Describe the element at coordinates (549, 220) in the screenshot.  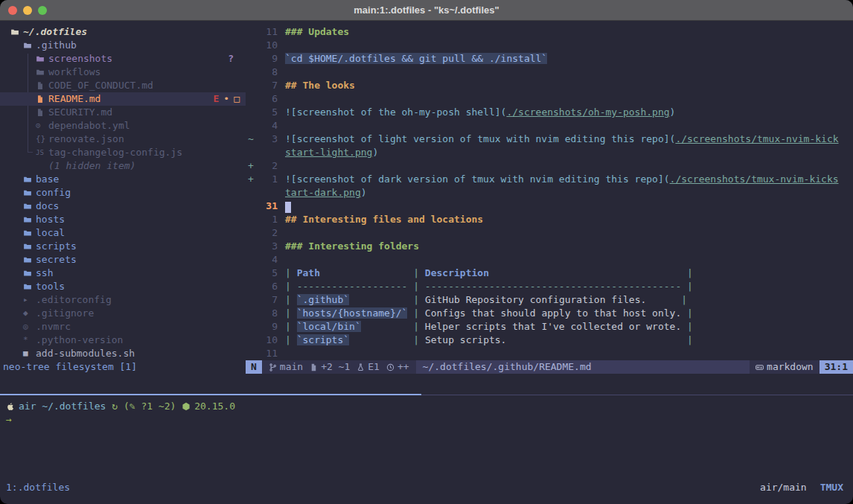
I see `editor-line: 1## Interesting files and locations` at that location.